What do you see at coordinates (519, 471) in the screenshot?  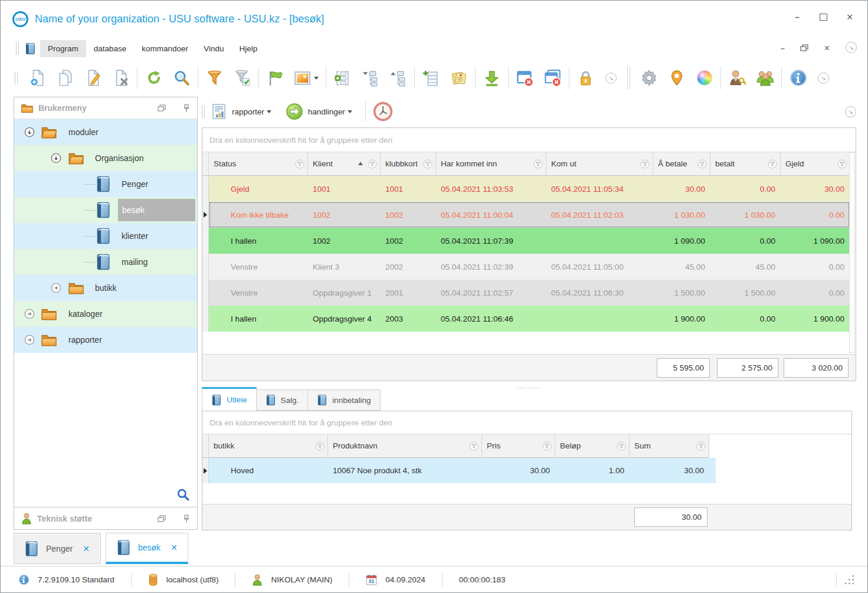 I see `cell-pris: 30.00` at bounding box center [519, 471].